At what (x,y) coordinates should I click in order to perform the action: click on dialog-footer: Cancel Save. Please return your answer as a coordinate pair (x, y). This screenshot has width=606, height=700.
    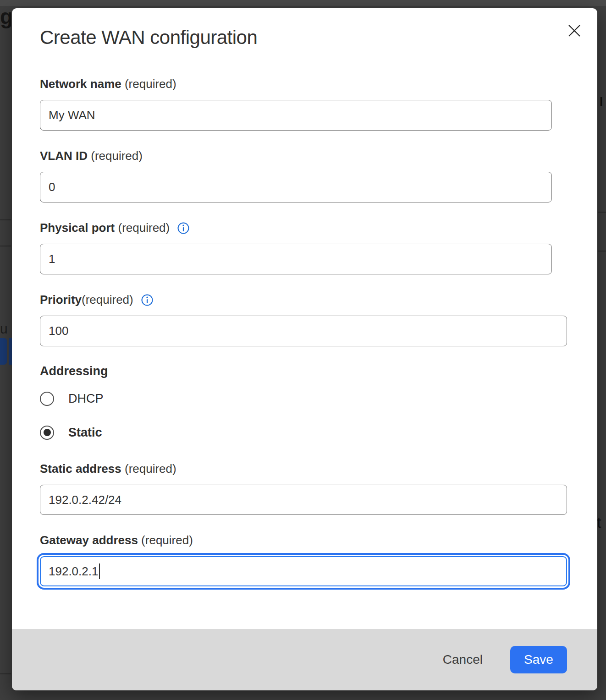
    Looking at the image, I should click on (304, 660).